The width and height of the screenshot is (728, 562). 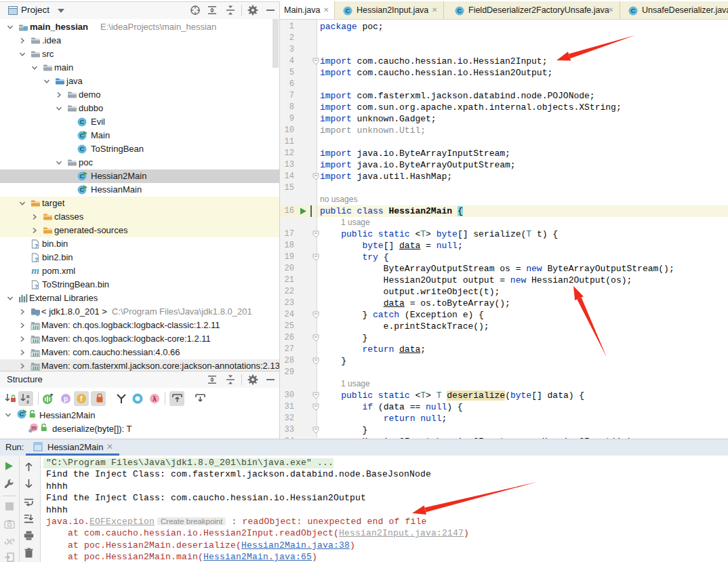 I want to click on svg-text: m, so click(x=34, y=428).